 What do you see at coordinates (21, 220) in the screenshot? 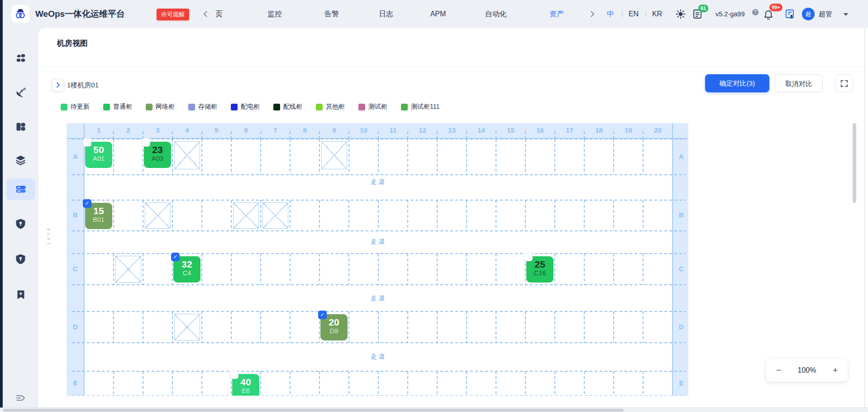
I see `sidebar` at bounding box center [21, 220].